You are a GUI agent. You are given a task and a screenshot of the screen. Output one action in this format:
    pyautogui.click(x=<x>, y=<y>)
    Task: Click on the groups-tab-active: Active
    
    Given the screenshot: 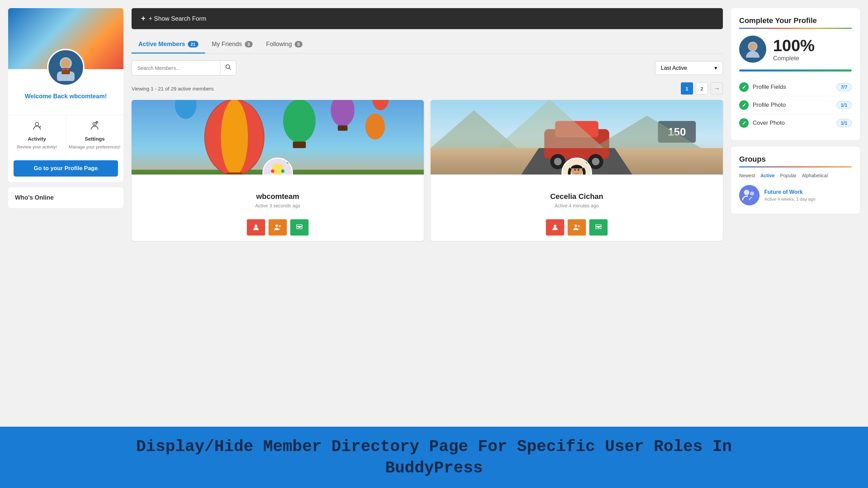 What is the action you would take?
    pyautogui.click(x=768, y=176)
    